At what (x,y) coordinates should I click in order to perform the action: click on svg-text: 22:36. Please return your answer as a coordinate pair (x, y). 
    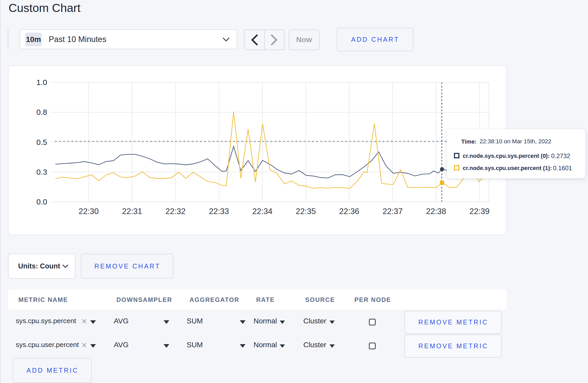
    Looking at the image, I should click on (349, 211).